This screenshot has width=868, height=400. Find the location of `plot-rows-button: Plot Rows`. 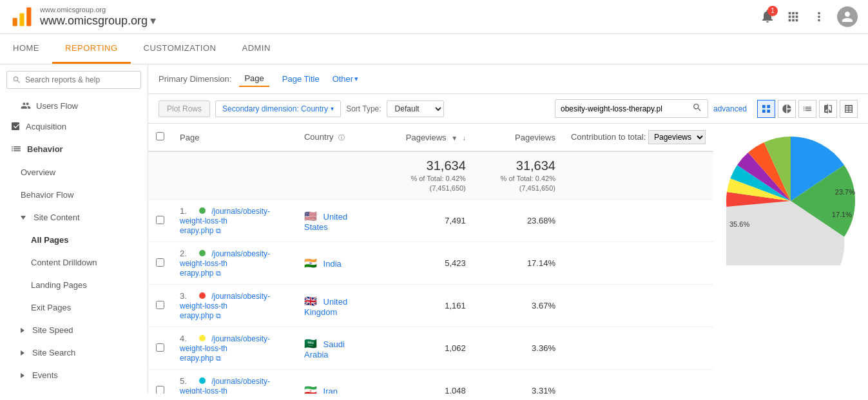

plot-rows-button: Plot Rows is located at coordinates (184, 109).